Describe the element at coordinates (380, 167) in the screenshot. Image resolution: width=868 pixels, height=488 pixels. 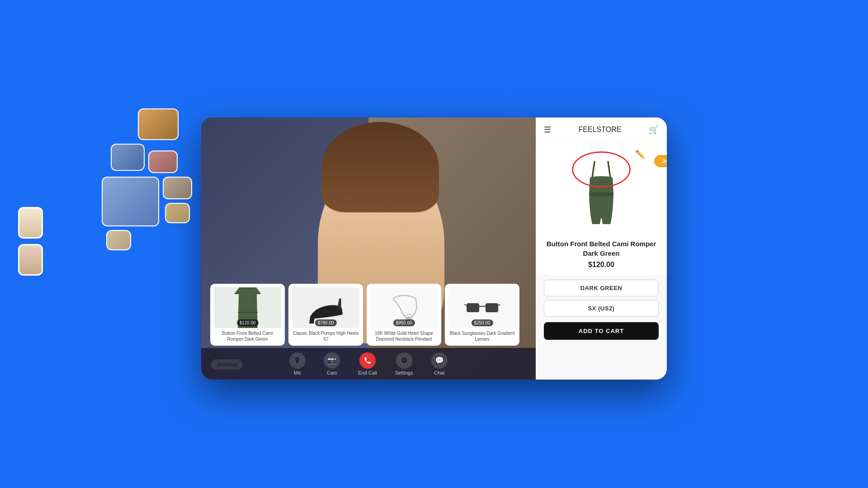
I see `host-hair` at that location.